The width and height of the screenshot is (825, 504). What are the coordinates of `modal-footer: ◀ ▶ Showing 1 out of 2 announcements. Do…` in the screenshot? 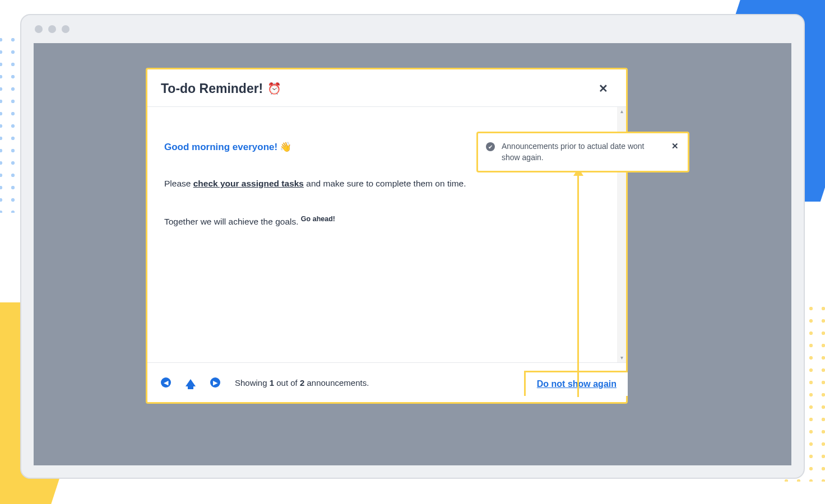 It's located at (387, 382).